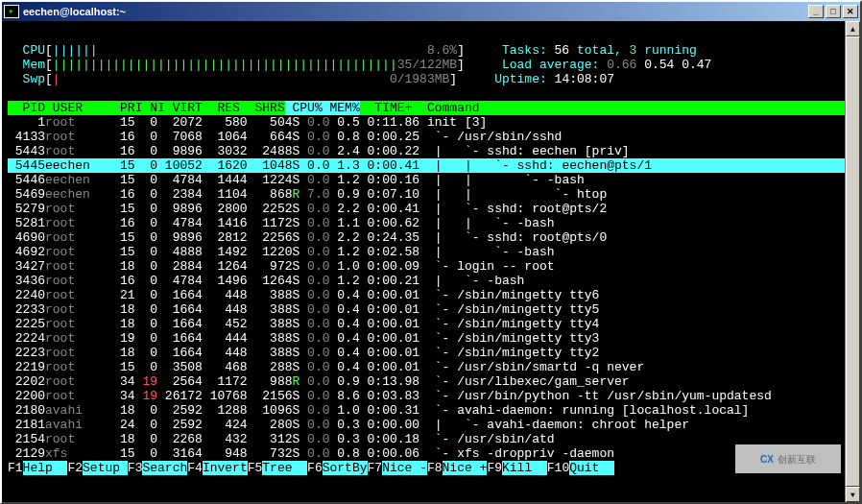 Image resolution: width=862 pixels, height=504 pixels. What do you see at coordinates (315, 468) in the screenshot?
I see `fkey-F6: F6` at bounding box center [315, 468].